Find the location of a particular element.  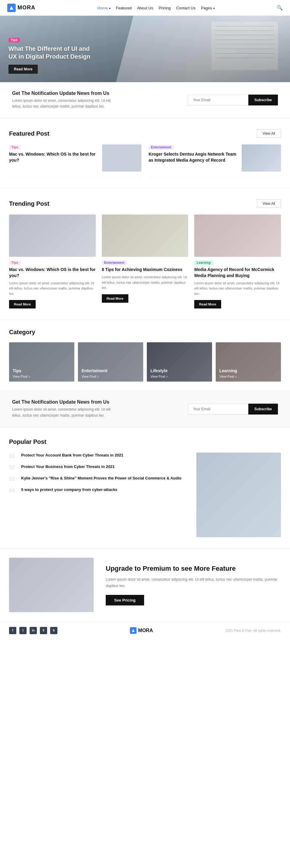

popular-item-4-title: 5 ways to protect your company from cybe… is located at coordinates (69, 490).